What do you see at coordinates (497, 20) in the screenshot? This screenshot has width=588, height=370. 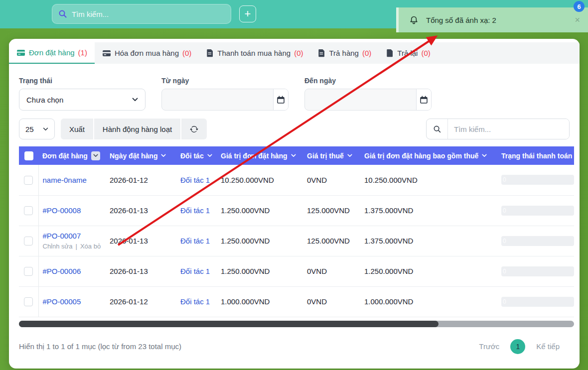 I see `toast-message: Tổng số đã ánh xạ: 2` at bounding box center [497, 20].